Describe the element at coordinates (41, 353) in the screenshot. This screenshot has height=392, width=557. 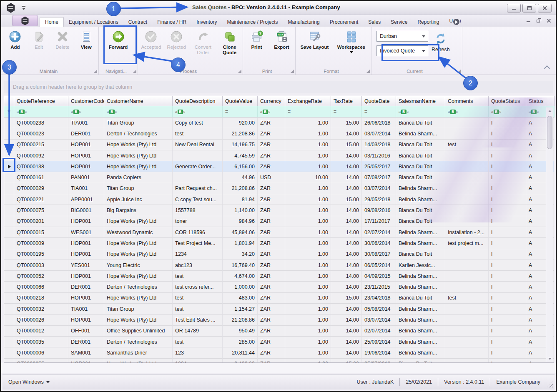
I see `grid-cell-QuoteReference: QT0000006` at that location.